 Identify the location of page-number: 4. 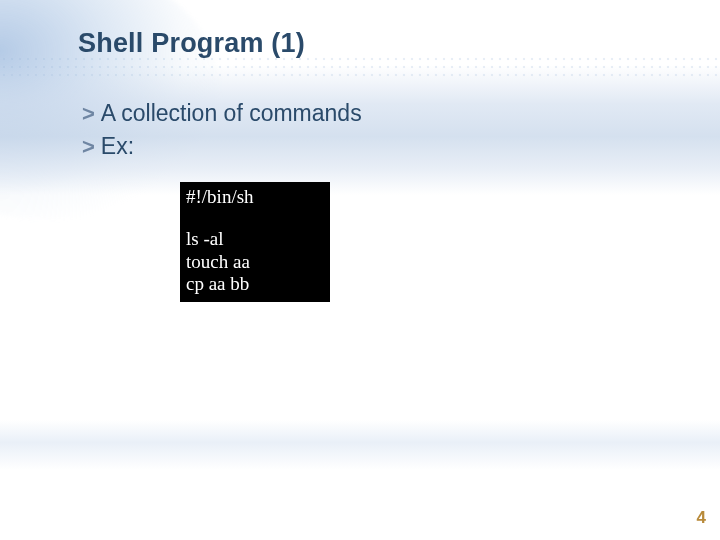
(702, 518).